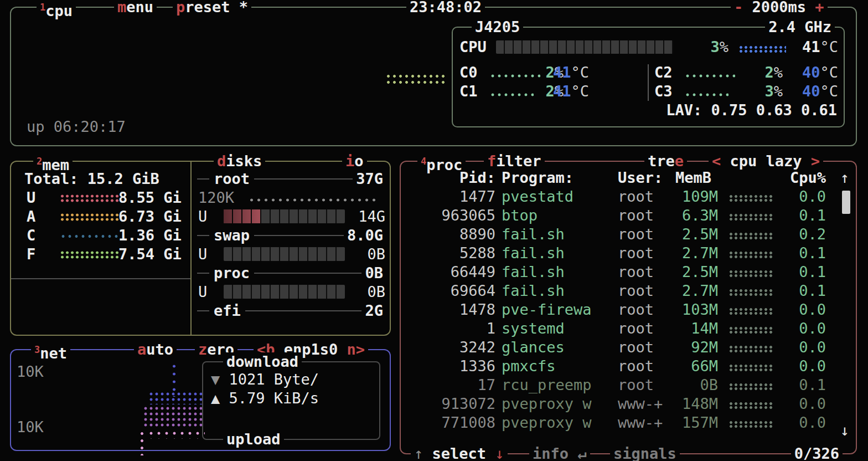 This screenshot has height=461, width=868. I want to click on header-pid: Pid:, so click(450, 178).